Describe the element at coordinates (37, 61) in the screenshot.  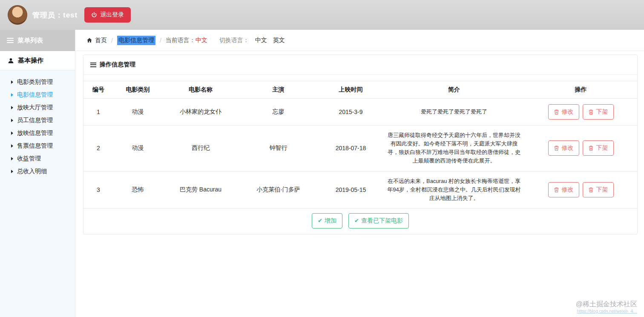
I see `sidebar-section-basic: 基本操作` at that location.